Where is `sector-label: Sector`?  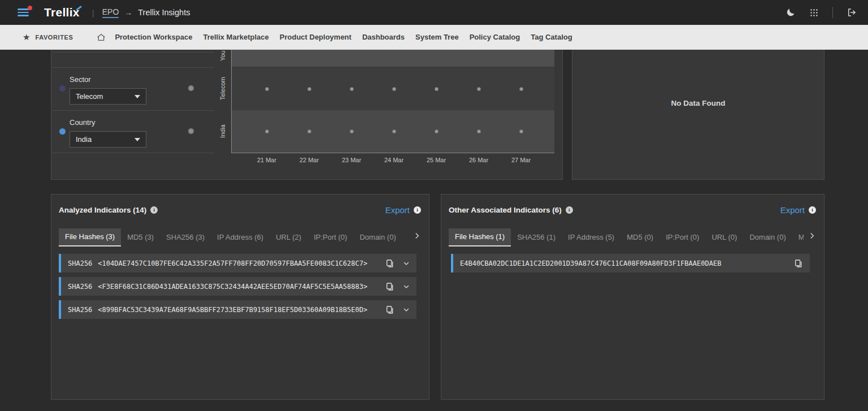 sector-label: Sector is located at coordinates (80, 79).